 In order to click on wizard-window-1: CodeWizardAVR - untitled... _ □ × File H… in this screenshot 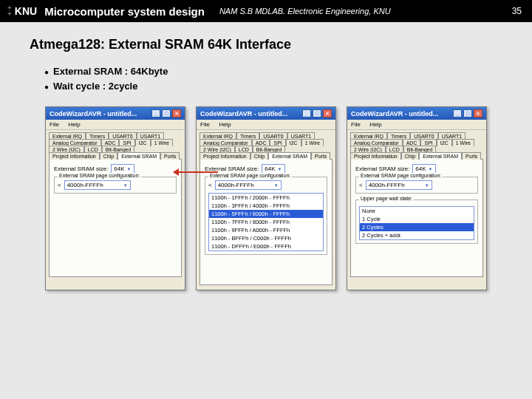, I will do `click(115, 198)`.